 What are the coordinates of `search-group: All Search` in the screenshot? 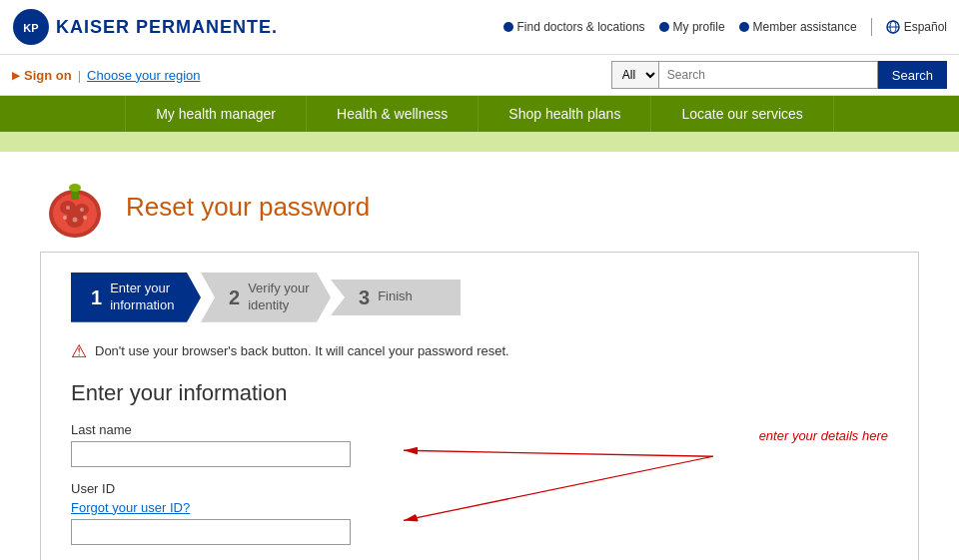 It's located at (779, 75).